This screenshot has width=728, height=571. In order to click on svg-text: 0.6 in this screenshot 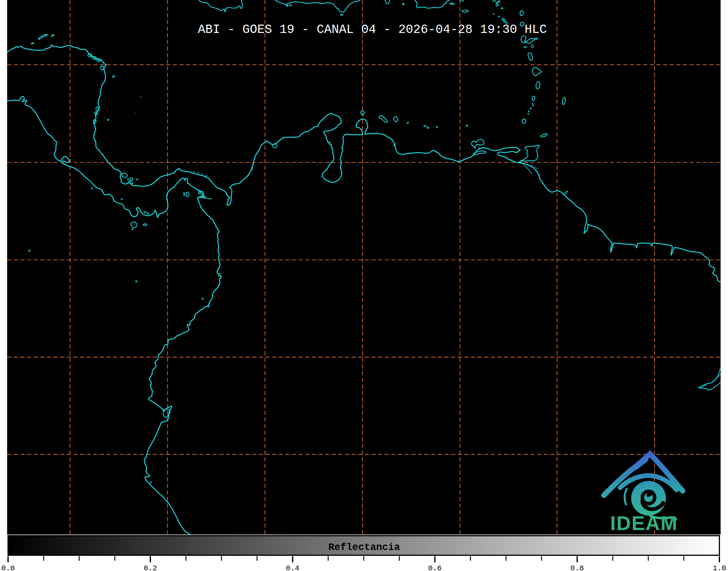, I will do `click(435, 568)`.